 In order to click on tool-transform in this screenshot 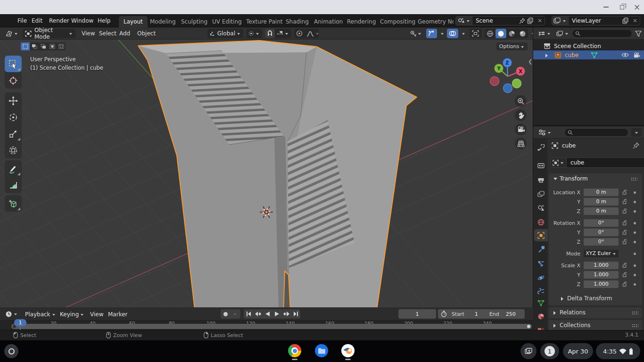, I will do `click(13, 150)`.